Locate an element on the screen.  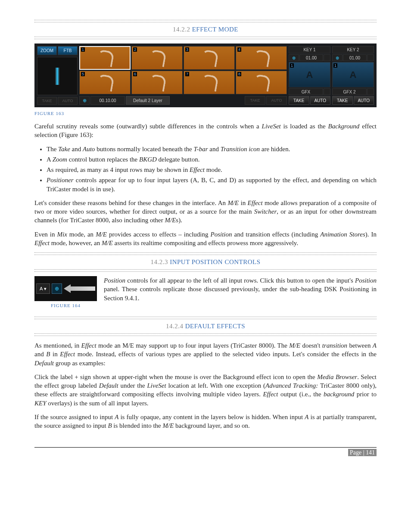
arrow-icon is located at coordinates (79, 289).